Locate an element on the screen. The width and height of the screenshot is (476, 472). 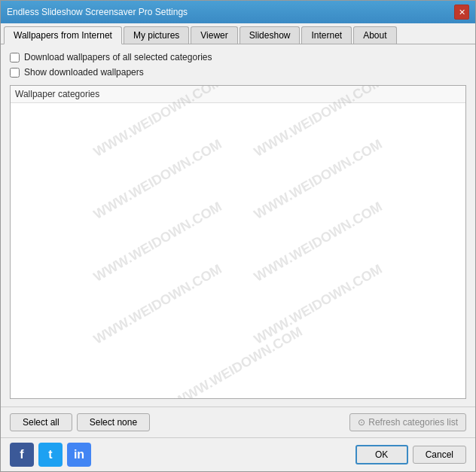
download-label: Download wallpapers of all selected cate… is located at coordinates (117, 57).